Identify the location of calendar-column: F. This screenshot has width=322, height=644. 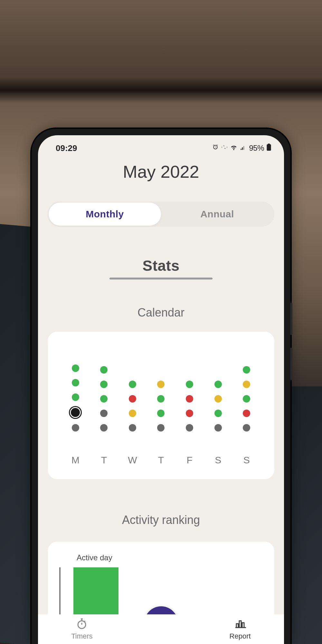
(189, 407).